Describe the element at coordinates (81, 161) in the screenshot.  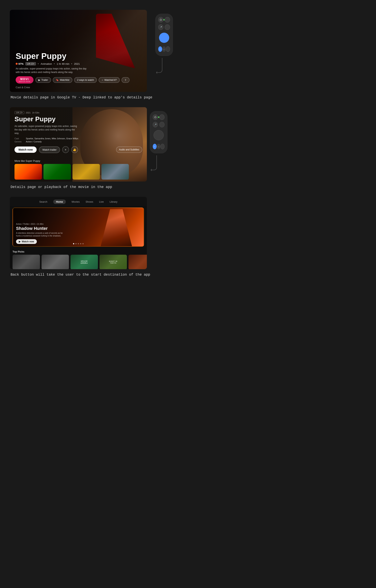
I see `more-like-title: More like Super Puppy` at that location.